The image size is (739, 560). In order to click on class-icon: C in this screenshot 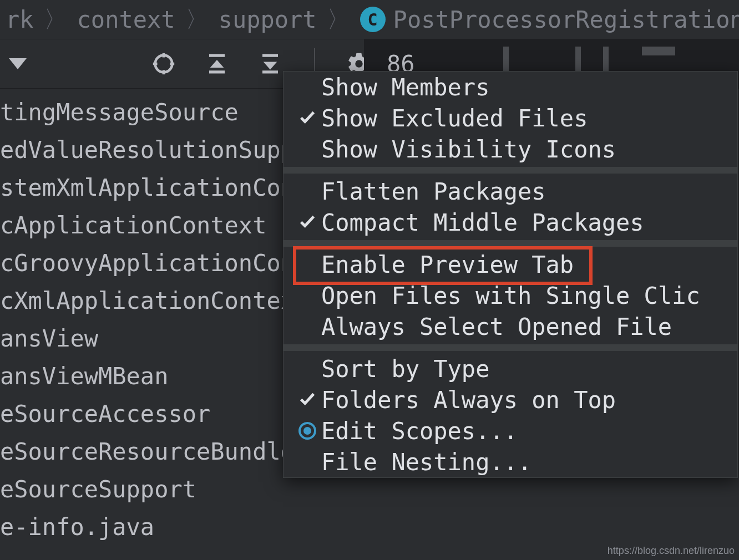, I will do `click(373, 19)`.